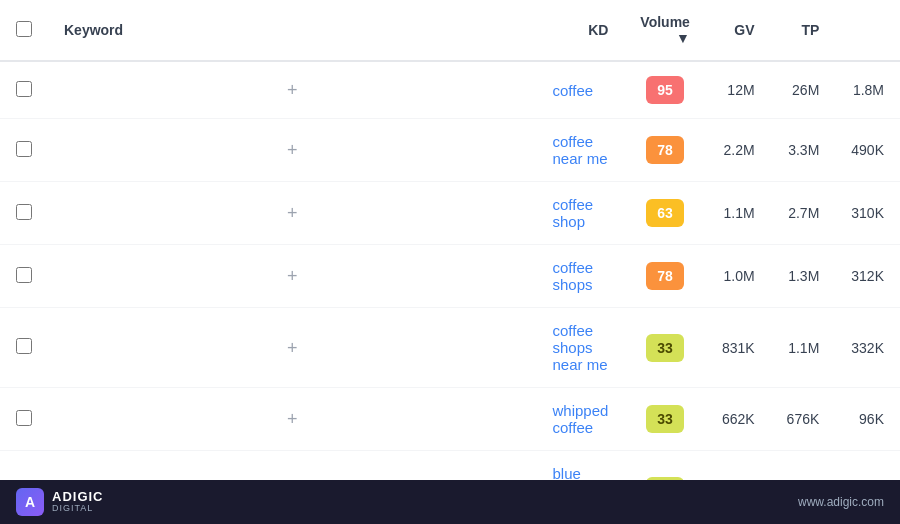  What do you see at coordinates (450, 90) in the screenshot?
I see `table-row: + coffee 95 12M 26M 1.8M` at bounding box center [450, 90].